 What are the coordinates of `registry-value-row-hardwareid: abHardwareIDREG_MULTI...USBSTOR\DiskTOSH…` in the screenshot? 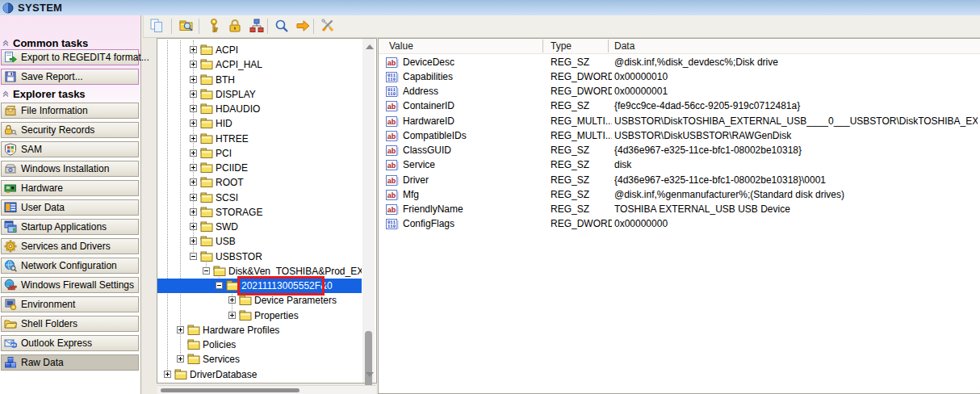 It's located at (680, 121).